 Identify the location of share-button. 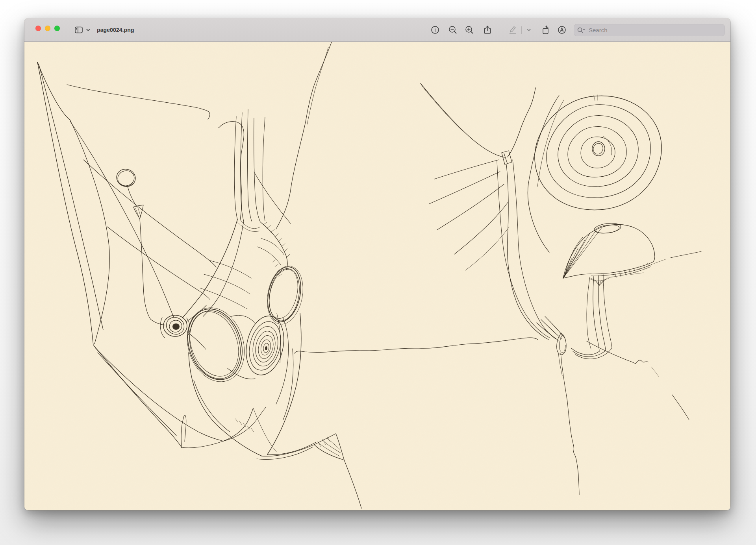
(487, 30).